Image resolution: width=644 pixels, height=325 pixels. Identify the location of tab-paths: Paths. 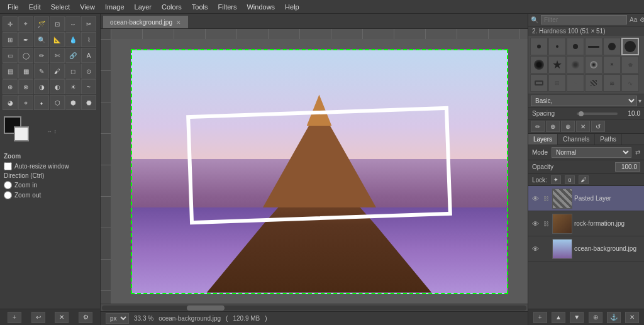
(609, 140).